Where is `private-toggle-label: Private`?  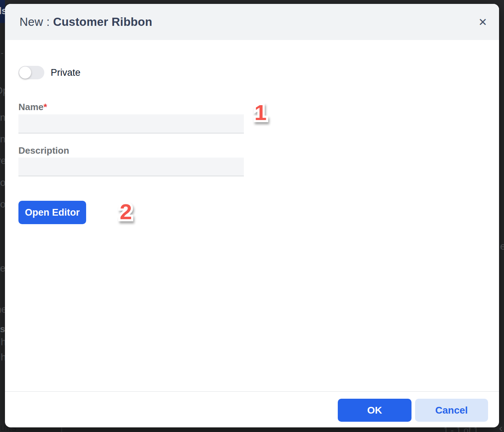 private-toggle-label: Private is located at coordinates (66, 73).